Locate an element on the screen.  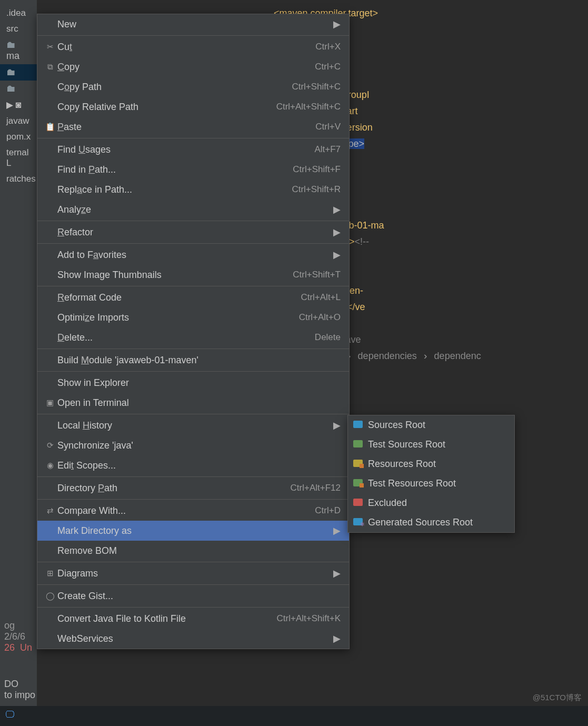
submenu-label: Test Resources Root is located at coordinates (412, 483).